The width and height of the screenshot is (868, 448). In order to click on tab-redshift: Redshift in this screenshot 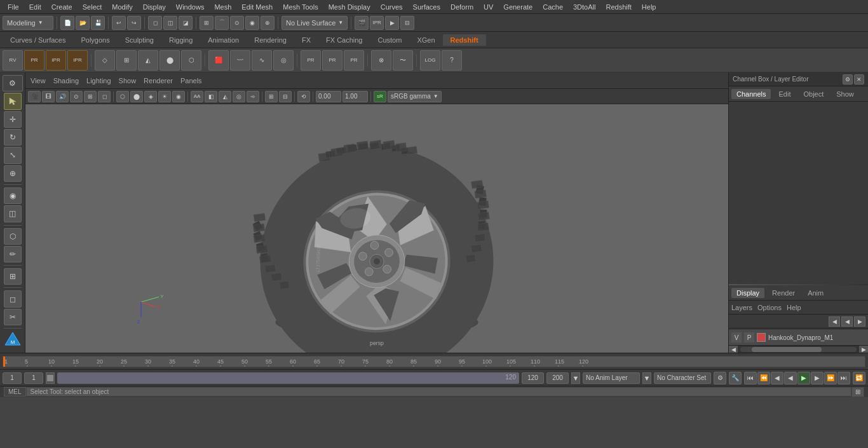, I will do `click(465, 40)`.